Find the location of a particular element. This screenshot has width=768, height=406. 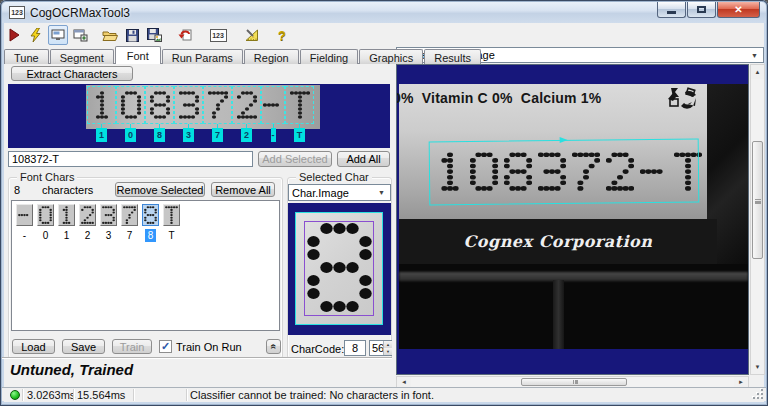

horizontal-scroll-thumb is located at coordinates (574, 382).